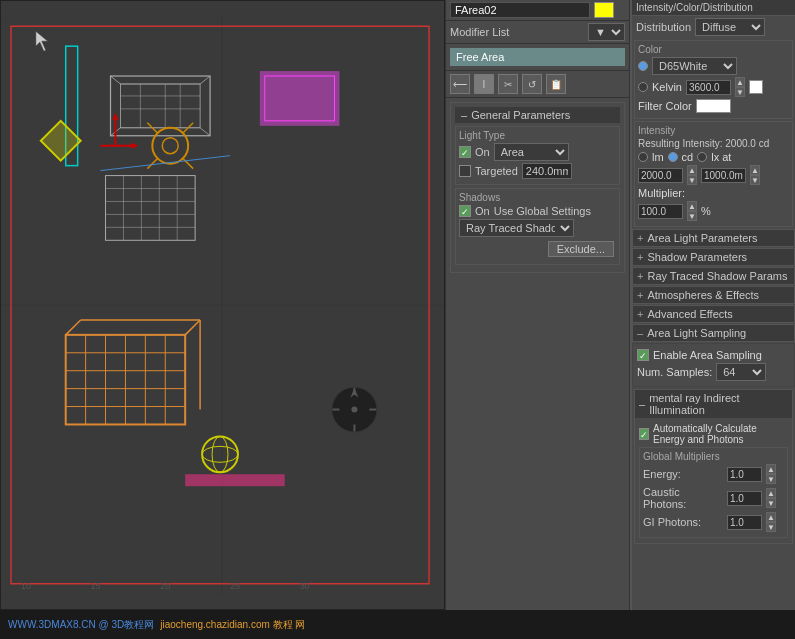  Describe the element at coordinates (640, 314) in the screenshot. I see `plus-icon-5: +` at that location.